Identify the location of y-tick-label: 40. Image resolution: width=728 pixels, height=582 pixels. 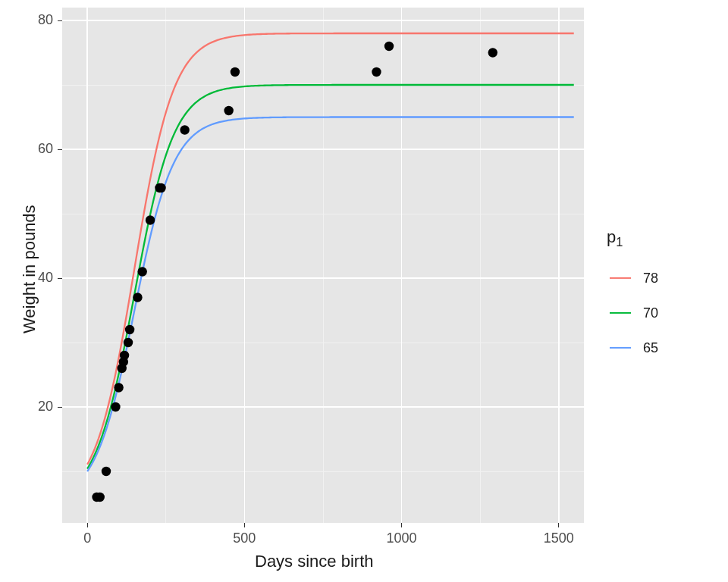
(46, 277).